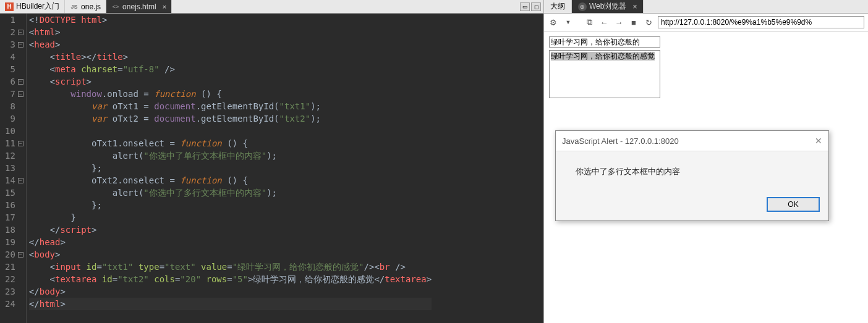 Image resolution: width=868 pixels, height=323 pixels. Describe the element at coordinates (14, 180) in the screenshot. I see `line-number: 14−` at that location.